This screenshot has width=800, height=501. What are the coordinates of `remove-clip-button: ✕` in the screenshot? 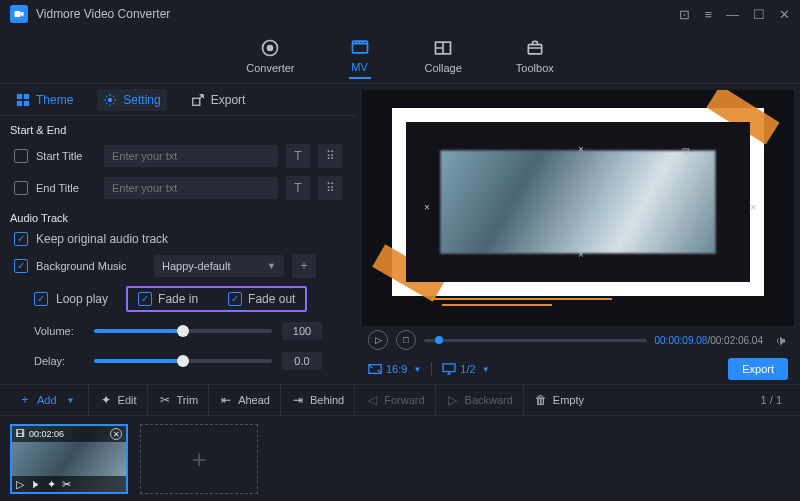 It's located at (116, 434).